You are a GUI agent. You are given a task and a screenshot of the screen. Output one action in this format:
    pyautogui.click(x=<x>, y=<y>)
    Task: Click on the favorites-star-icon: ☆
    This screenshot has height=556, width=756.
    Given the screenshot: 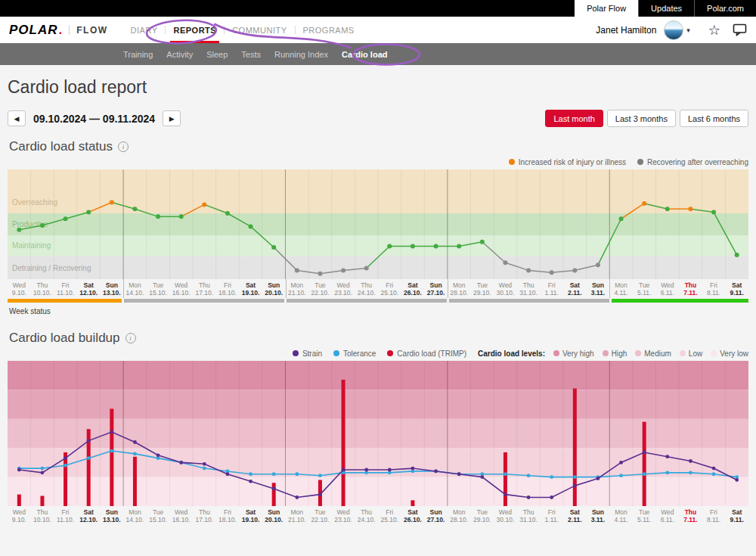 What is the action you would take?
    pyautogui.click(x=714, y=30)
    